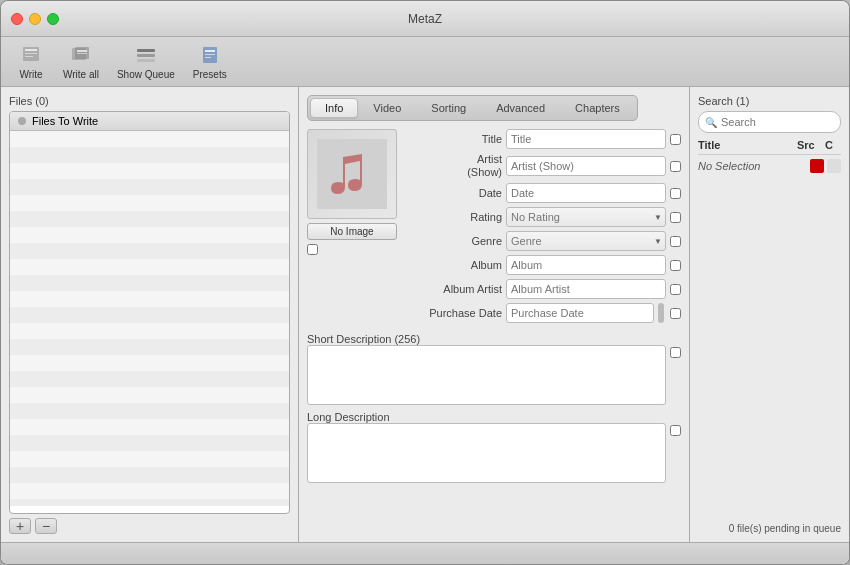 This screenshot has width=850, height=565. Describe the element at coordinates (785, 122) in the screenshot. I see `search-input` at that location.